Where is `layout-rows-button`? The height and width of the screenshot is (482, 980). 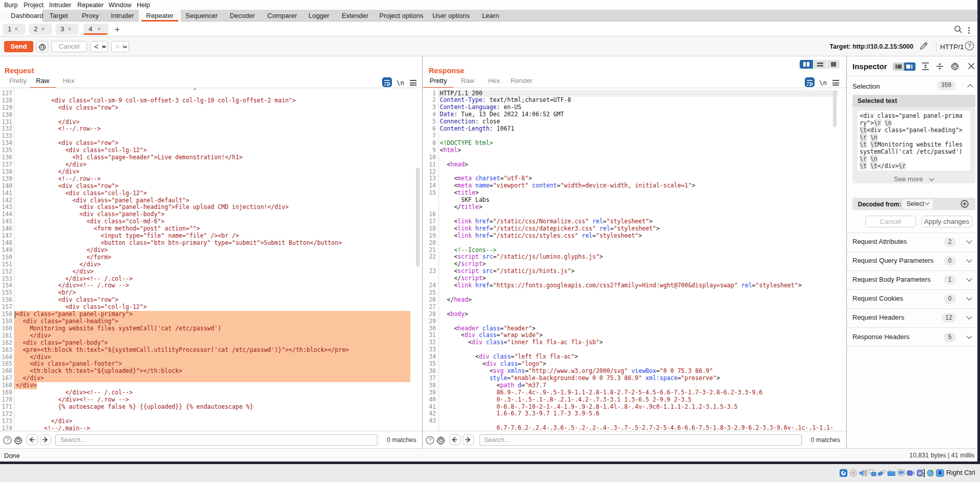 layout-rows-button is located at coordinates (820, 65).